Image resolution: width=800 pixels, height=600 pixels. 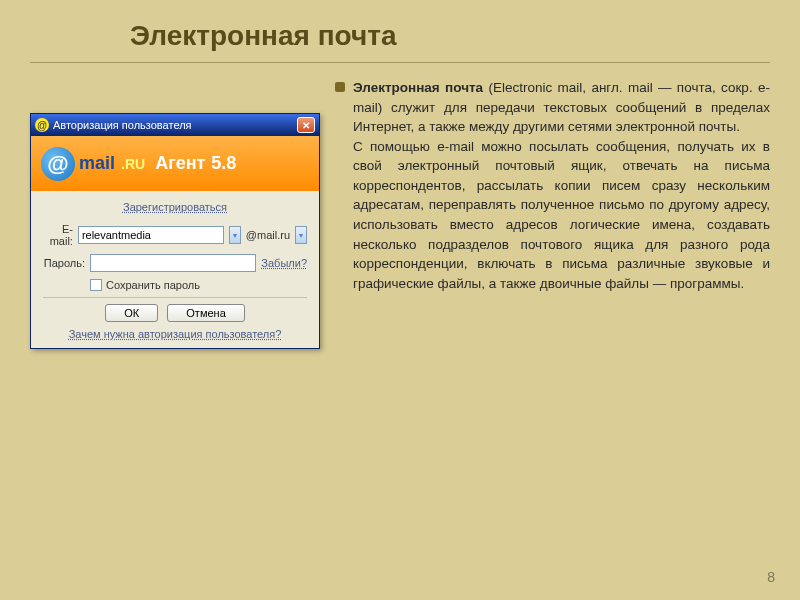 I want to click on email-dropdown-icon: ▾, so click(x=235, y=235).